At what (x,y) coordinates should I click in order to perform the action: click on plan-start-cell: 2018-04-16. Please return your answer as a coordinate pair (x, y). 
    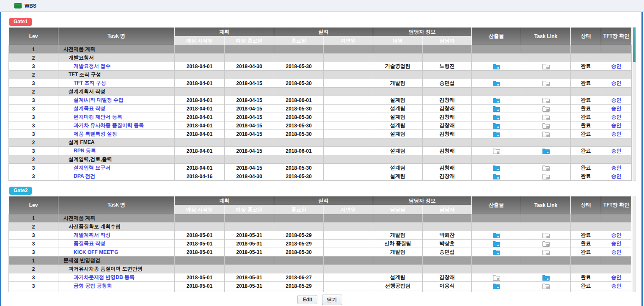
    Looking at the image, I should click on (200, 176).